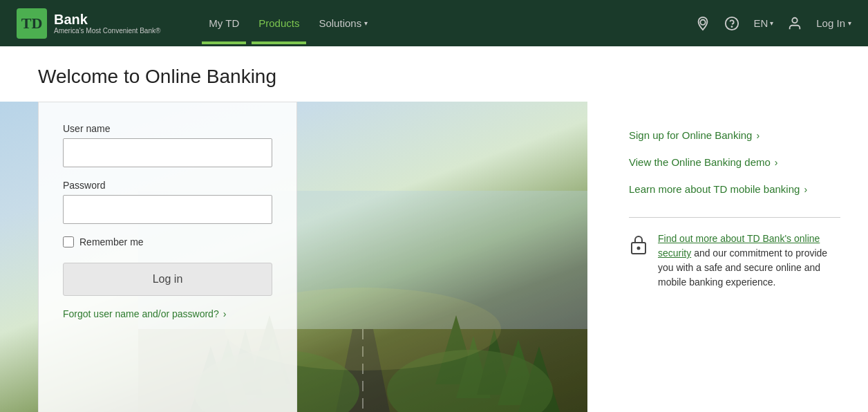 The width and height of the screenshot is (868, 412). I want to click on forgot-chevron-icon: ›, so click(225, 314).